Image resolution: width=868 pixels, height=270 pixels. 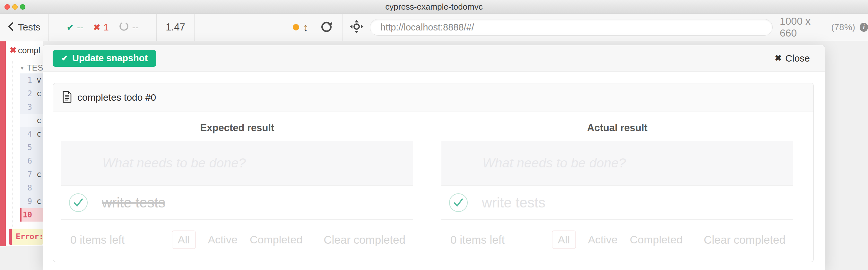 I want to click on expected-result-heading: Expected result, so click(x=237, y=128).